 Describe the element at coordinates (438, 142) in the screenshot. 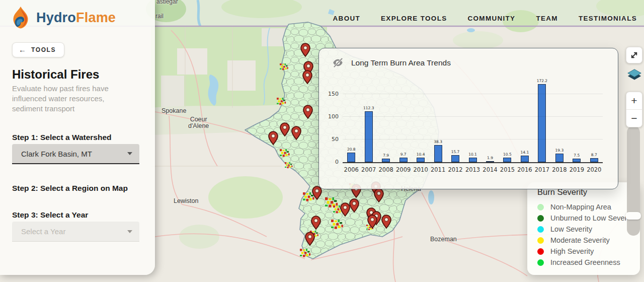

I see `bar-value-label: 38.3` at that location.